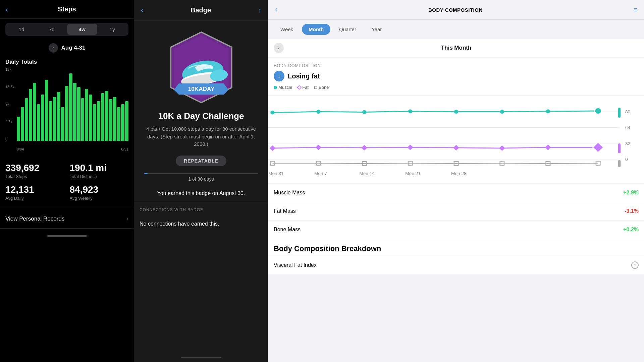 This screenshot has height=362, width=644. What do you see at coordinates (142, 10) in the screenshot?
I see `badge-back-button: ‹` at bounding box center [142, 10].